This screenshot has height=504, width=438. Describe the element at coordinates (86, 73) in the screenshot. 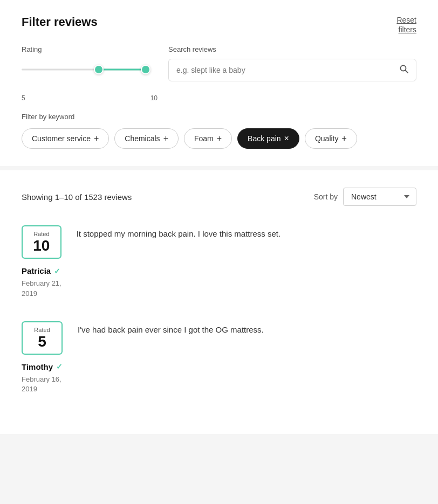

I see `rating-block: Rating 5 10` at that location.